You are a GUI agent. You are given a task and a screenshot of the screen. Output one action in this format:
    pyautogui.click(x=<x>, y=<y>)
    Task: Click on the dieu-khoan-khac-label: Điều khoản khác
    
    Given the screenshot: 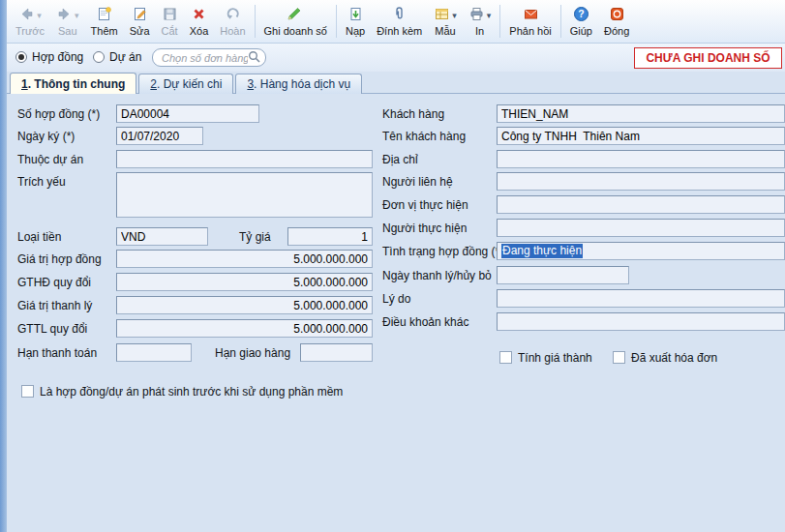 What is the action you would take?
    pyautogui.click(x=426, y=322)
    